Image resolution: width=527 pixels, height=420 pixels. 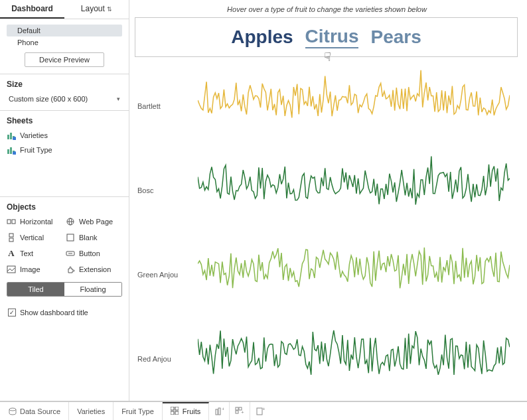 What do you see at coordinates (34, 135) in the screenshot?
I see `sheet-label: Varieties` at bounding box center [34, 135].